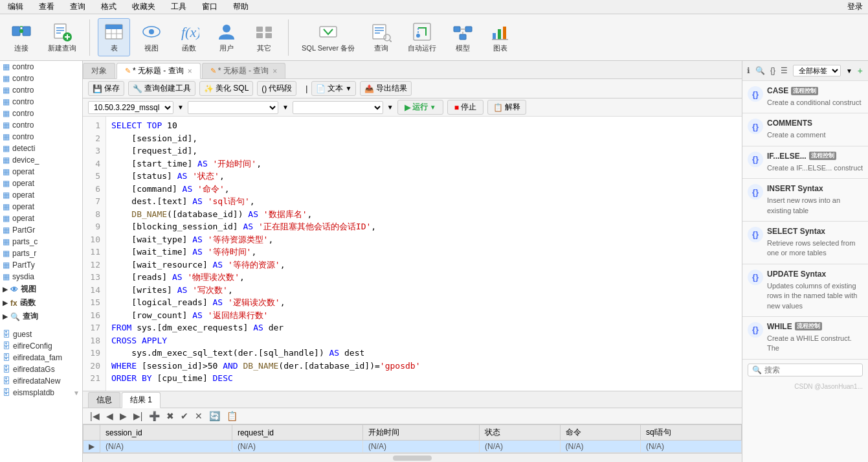 This screenshot has height=462, width=868. Describe the element at coordinates (386, 88) in the screenshot. I see `export-button: 📤 导出结果` at that location.